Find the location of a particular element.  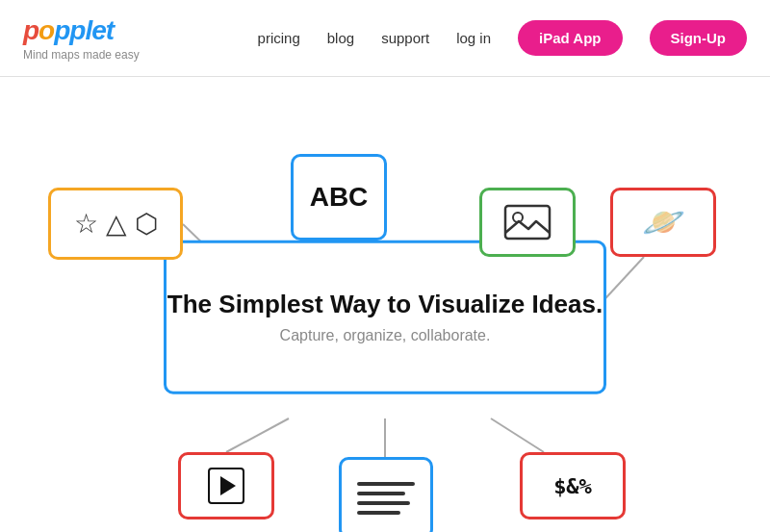

logo-area: popplet Mind maps made easy is located at coordinates (81, 38).